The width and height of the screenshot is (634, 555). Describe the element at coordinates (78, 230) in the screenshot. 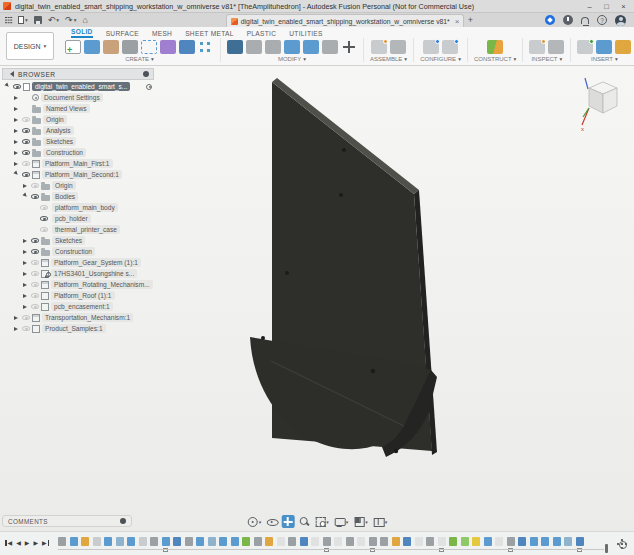

I see `browser-item-thermal-printer-case: thermal_printer_case` at that location.